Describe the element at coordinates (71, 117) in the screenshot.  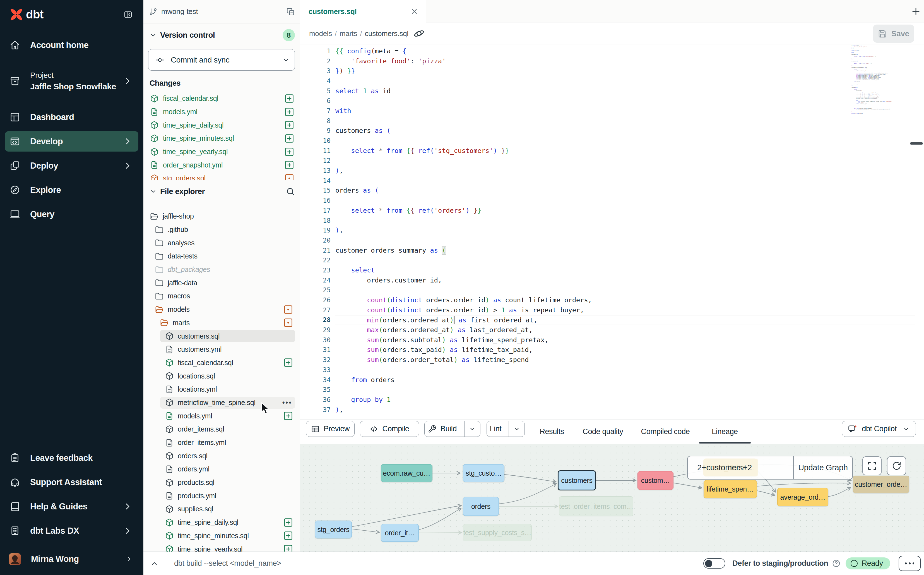
I see `sidebar-item-dashboard: Dashboard` at that location.